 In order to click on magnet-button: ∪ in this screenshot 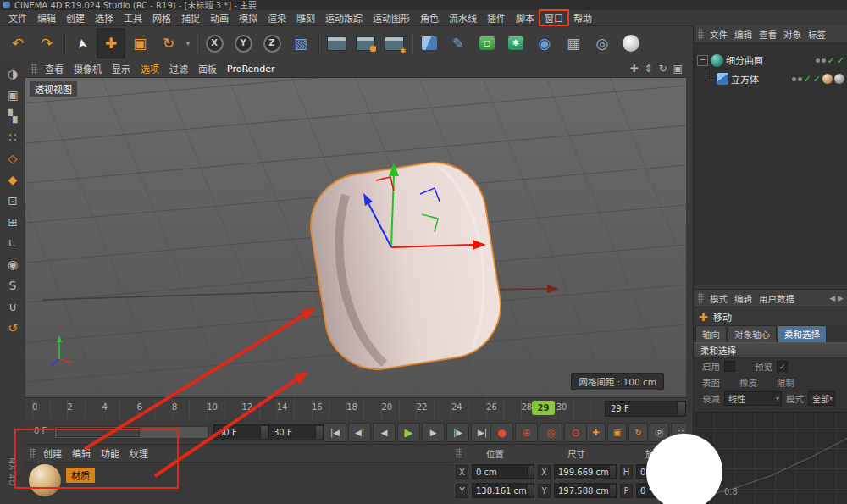, I will do `click(13, 307)`.